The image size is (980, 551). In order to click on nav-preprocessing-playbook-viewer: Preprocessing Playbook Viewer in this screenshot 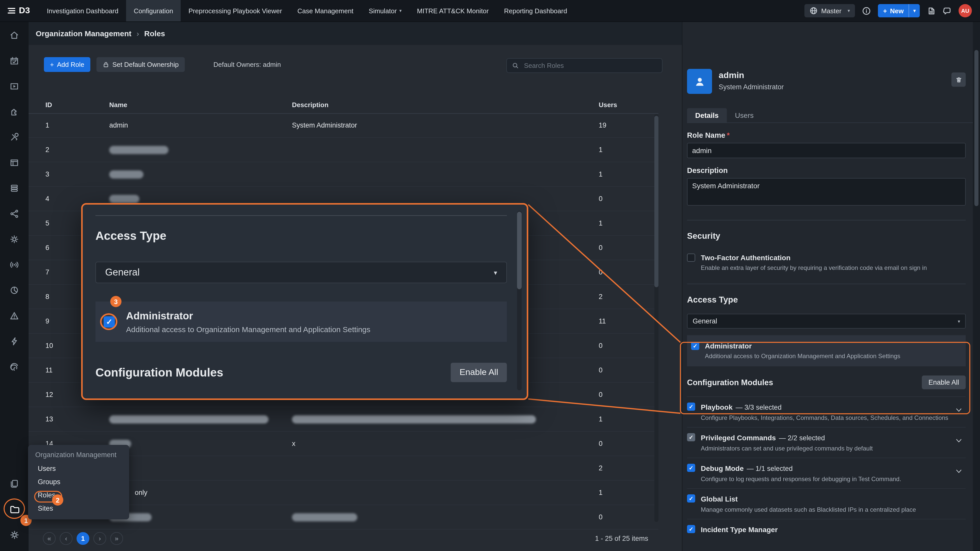, I will do `click(235, 11)`.